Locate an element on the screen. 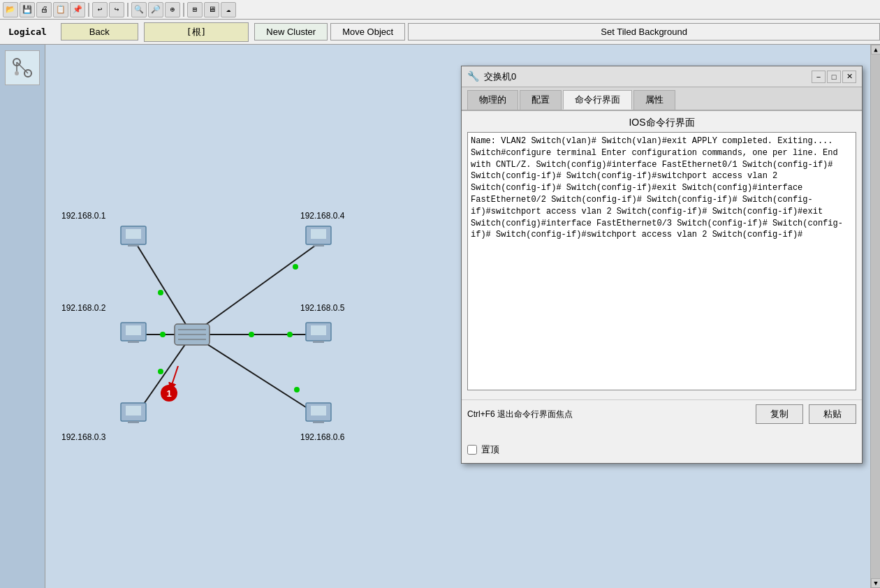  main-scrollbar: ▲ ▼ is located at coordinates (875, 316).